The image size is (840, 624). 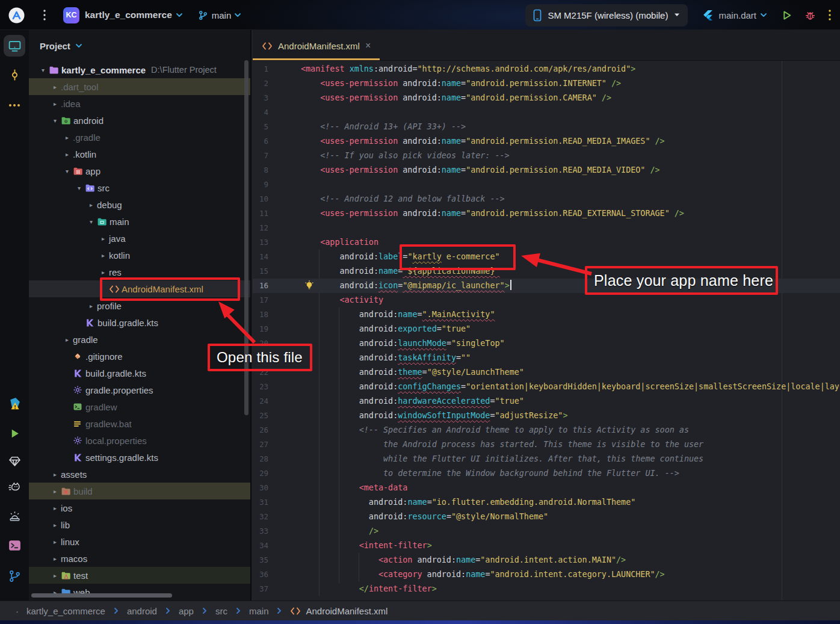 What do you see at coordinates (221, 611) in the screenshot?
I see `breadcrumb-item-src: src` at bounding box center [221, 611].